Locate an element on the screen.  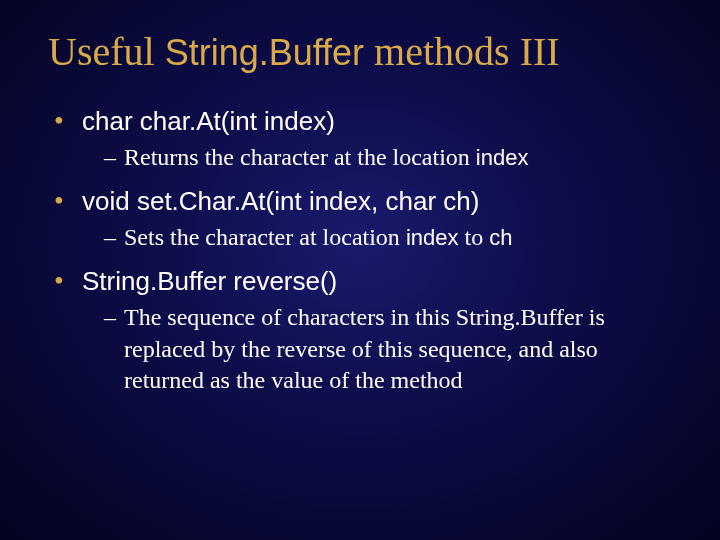
method-signature: char char.At(int index) is located at coordinates (208, 121).